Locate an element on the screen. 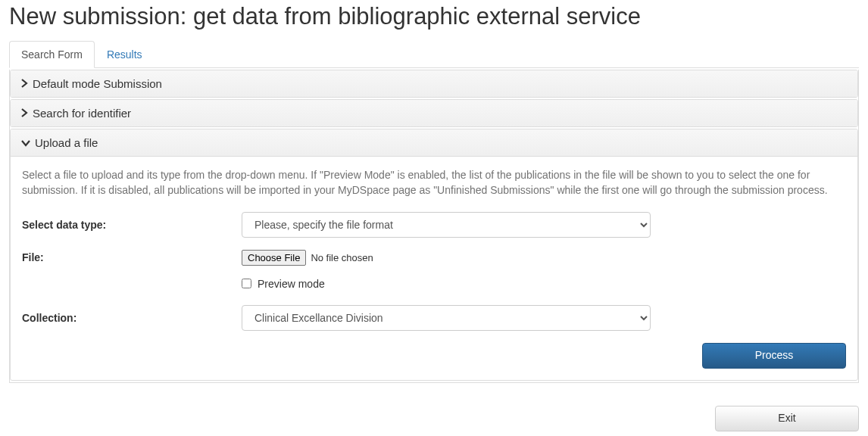 This screenshot has width=868, height=436. row-collection: Collection: Clinical Excellance Division is located at coordinates (434, 318).